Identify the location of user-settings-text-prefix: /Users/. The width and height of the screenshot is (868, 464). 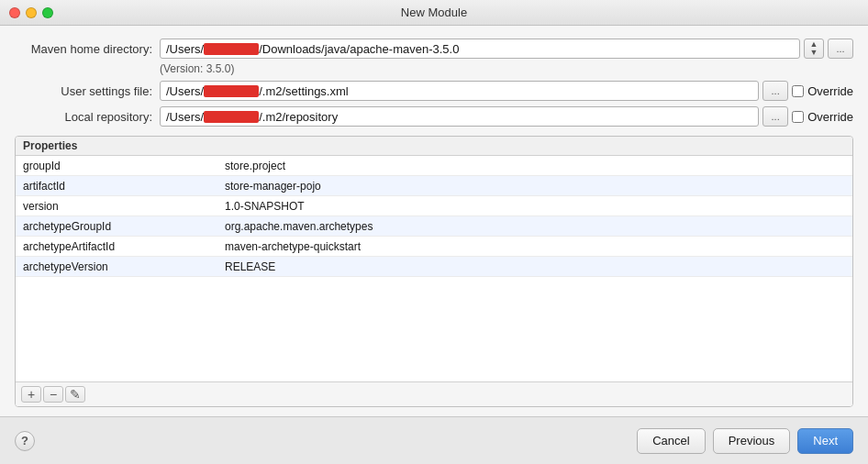
(185, 92).